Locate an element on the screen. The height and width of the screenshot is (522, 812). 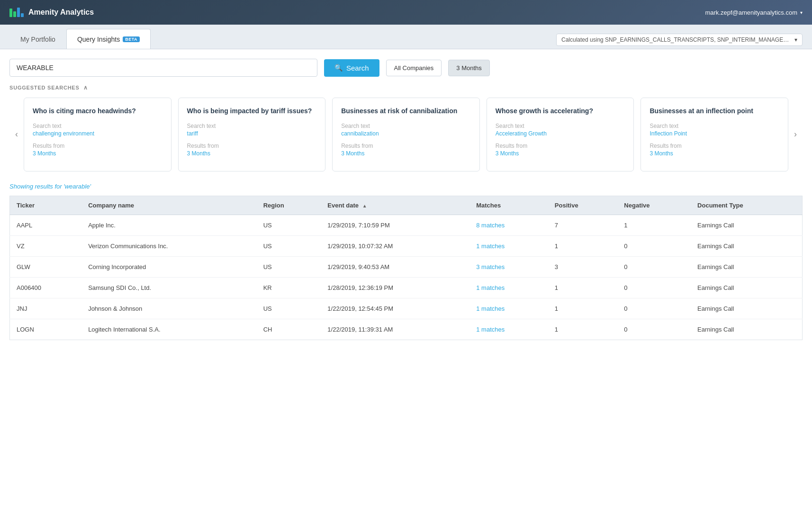
cell-negative-0: 1 is located at coordinates (654, 225).